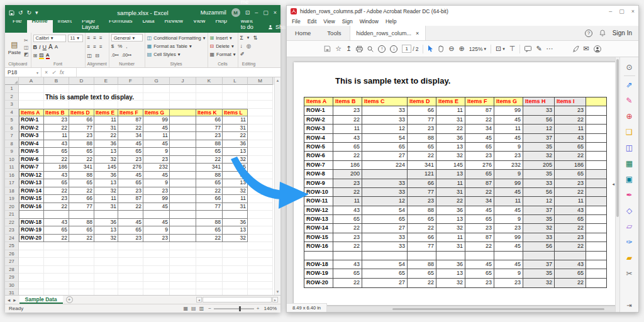 This screenshot has width=644, height=322. Describe the element at coordinates (12, 113) in the screenshot. I see `row-header-4: 4` at that location.